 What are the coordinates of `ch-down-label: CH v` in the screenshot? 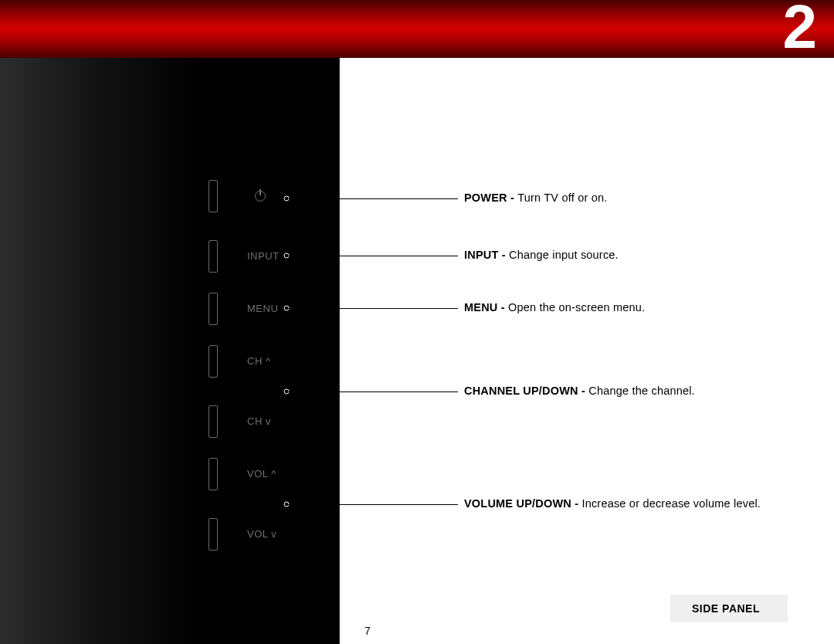 It's located at (259, 422).